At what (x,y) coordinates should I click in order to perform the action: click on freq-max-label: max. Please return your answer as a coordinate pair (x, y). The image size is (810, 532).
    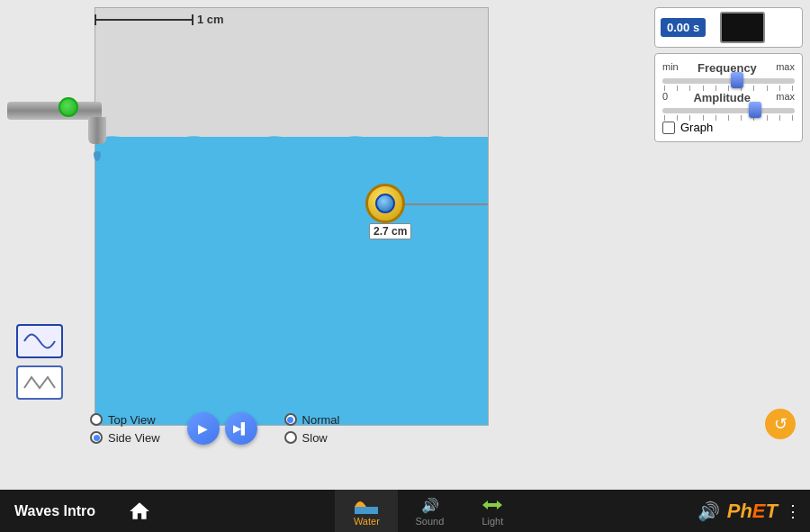
    Looking at the image, I should click on (785, 68).